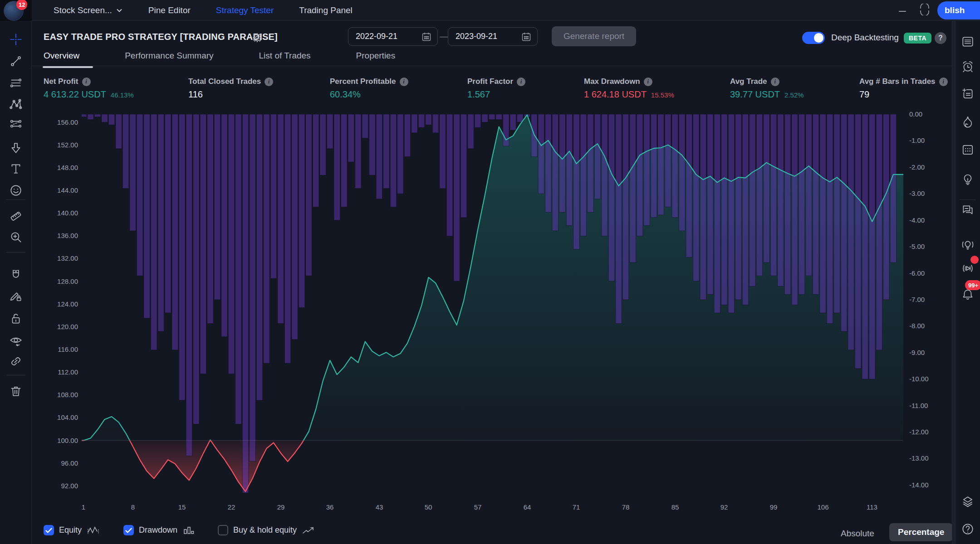  I want to click on minimize-icon, so click(902, 10).